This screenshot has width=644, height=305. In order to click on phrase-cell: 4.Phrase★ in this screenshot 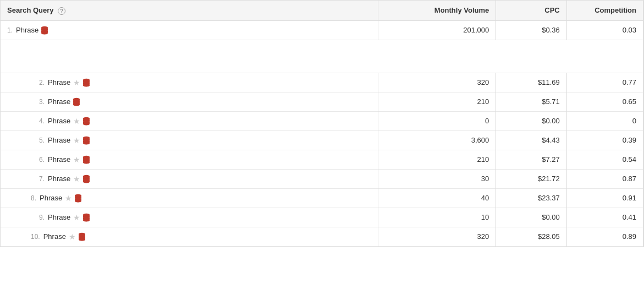, I will do `click(205, 121)`.